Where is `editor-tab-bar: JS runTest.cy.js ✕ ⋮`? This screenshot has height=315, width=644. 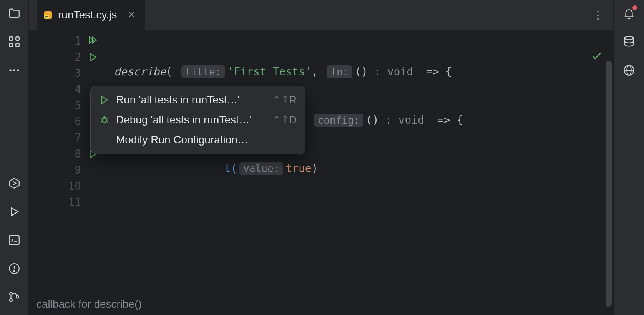
editor-tab-bar: JS runTest.cy.js ✕ ⋮ is located at coordinates (321, 15).